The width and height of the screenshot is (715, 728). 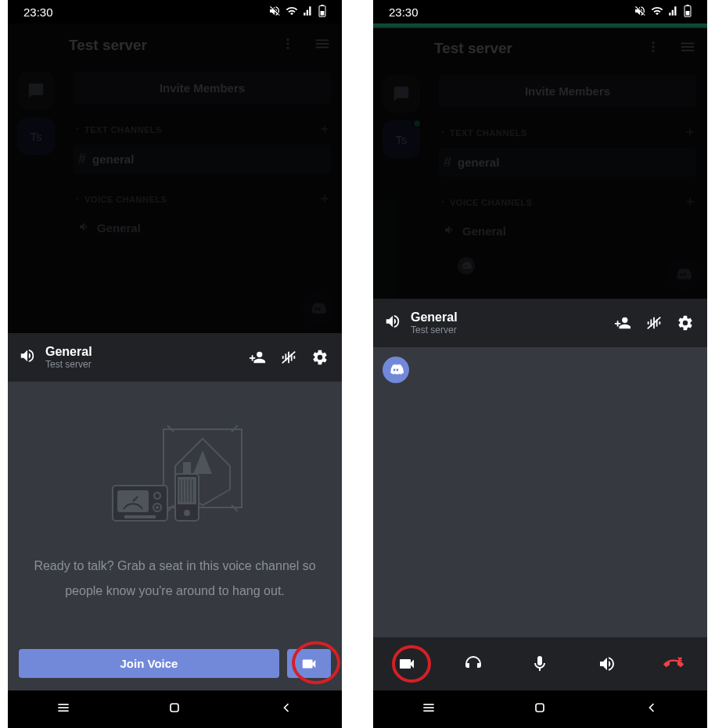 I want to click on speaker-toggle-button, so click(x=607, y=664).